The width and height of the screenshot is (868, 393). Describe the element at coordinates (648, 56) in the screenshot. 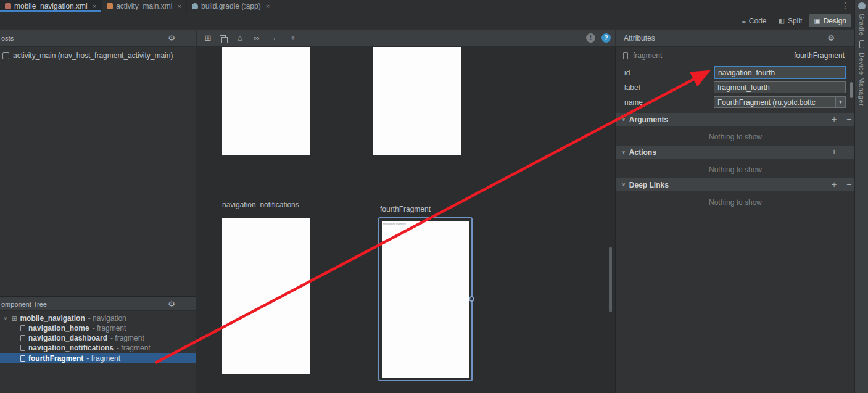

I see `component-type-label: fragment` at that location.